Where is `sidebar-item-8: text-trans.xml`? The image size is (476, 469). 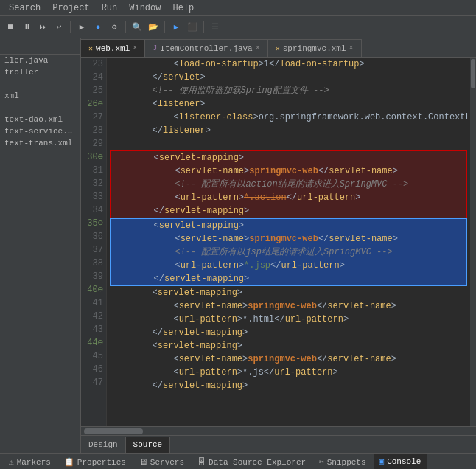 sidebar-item-8: text-trans.xml is located at coordinates (40, 143).